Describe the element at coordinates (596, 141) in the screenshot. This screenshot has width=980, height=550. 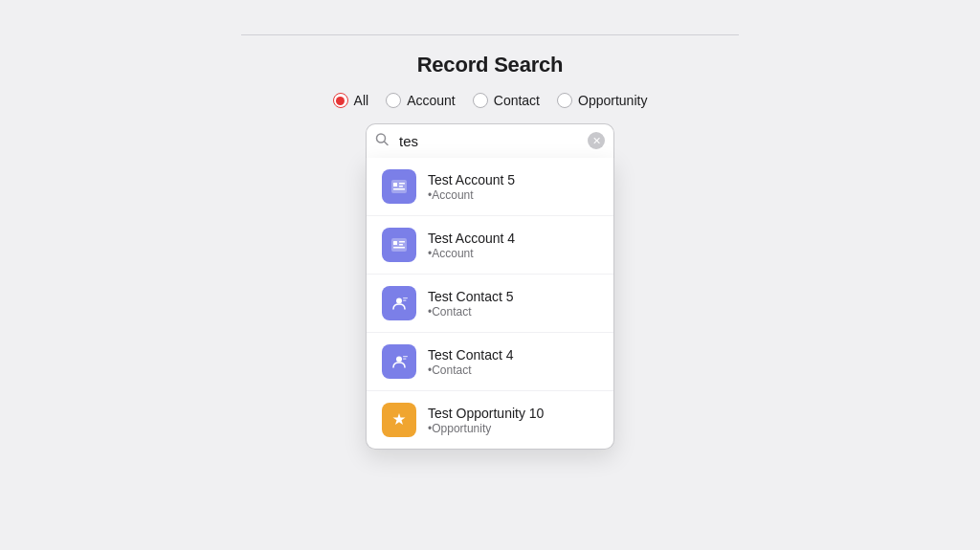
I see `clear-icon: ✕` at that location.